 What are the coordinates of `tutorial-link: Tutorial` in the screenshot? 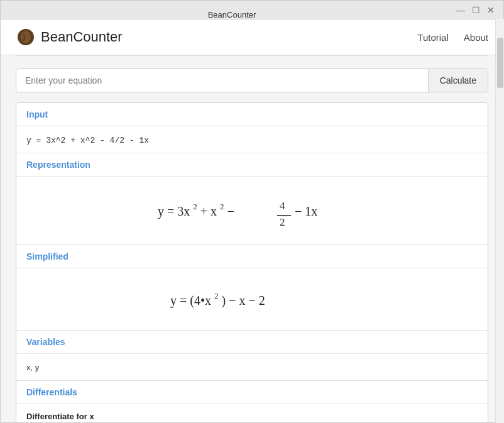 It's located at (432, 38).